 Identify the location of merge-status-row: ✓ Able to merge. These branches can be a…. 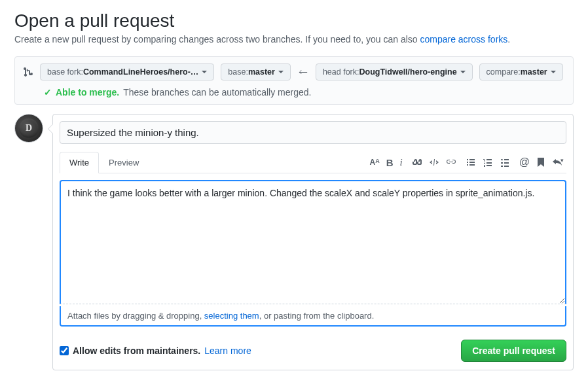
(294, 92).